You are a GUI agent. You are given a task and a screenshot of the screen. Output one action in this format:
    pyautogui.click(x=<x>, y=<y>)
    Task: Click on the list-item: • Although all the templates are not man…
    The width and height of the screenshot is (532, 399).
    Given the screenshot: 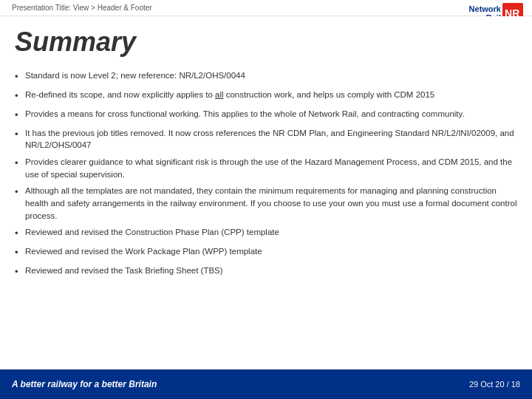 What is the action you would take?
    pyautogui.click(x=266, y=203)
    